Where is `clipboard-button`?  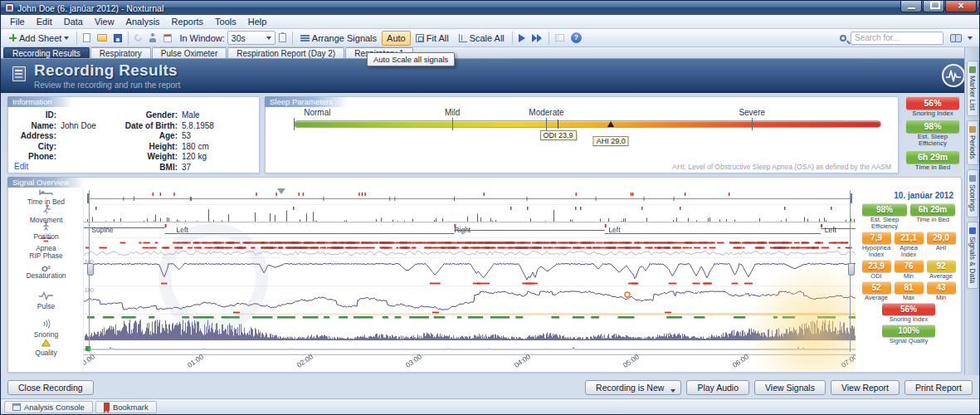 clipboard-button is located at coordinates (282, 38).